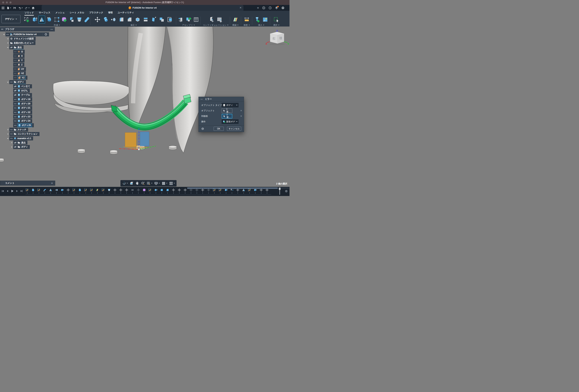 Image resolution: width=579 pixels, height=392 pixels. Describe the element at coordinates (227, 116) in the screenshot. I see `対称面-selection-button: 1 選...` at that location.